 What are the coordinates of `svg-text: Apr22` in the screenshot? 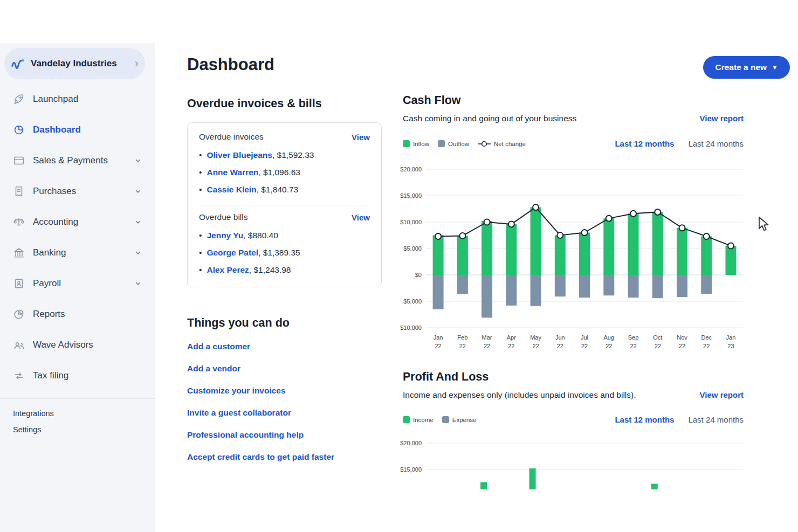 It's located at (511, 342).